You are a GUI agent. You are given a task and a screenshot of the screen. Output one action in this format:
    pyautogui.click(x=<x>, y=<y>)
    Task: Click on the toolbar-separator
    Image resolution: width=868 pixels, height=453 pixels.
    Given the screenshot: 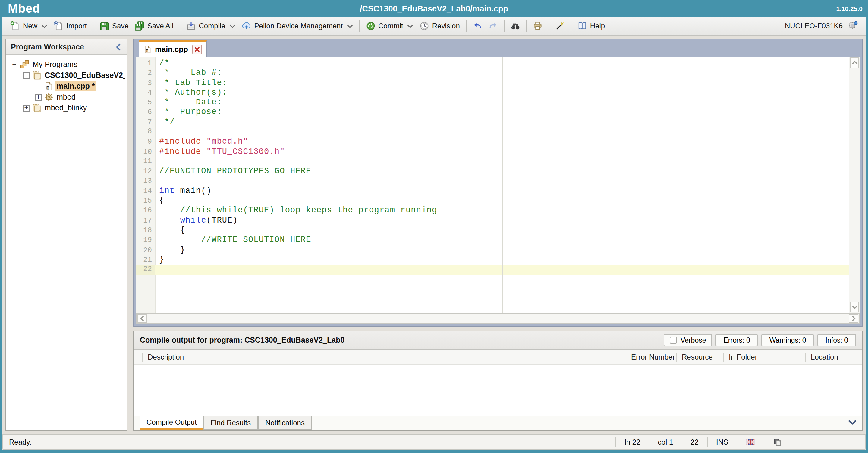 What is the action you would take?
    pyautogui.click(x=549, y=26)
    